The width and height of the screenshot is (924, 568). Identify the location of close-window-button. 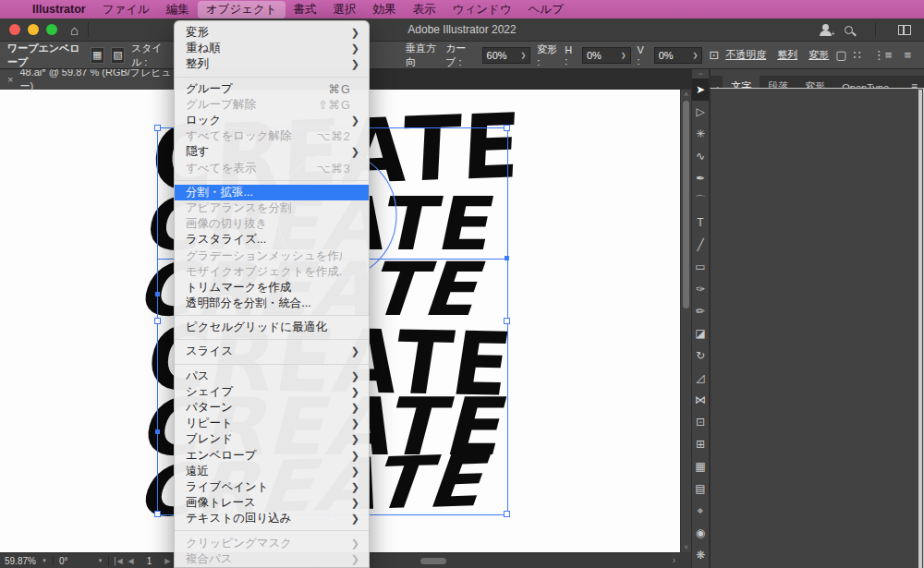
(15, 30).